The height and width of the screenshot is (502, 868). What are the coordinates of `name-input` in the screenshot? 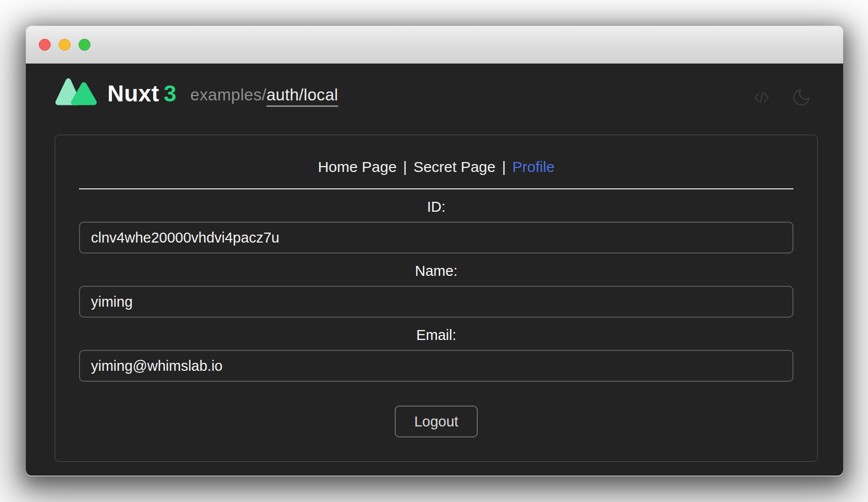 It's located at (436, 302).